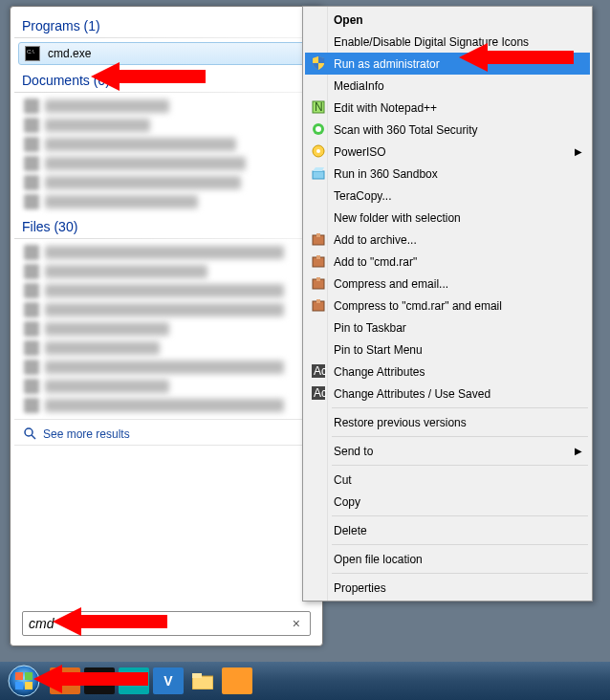 This screenshot has height=700, width=610. Describe the element at coordinates (447, 451) in the screenshot. I see `cm-send-to: Send to▶` at that location.